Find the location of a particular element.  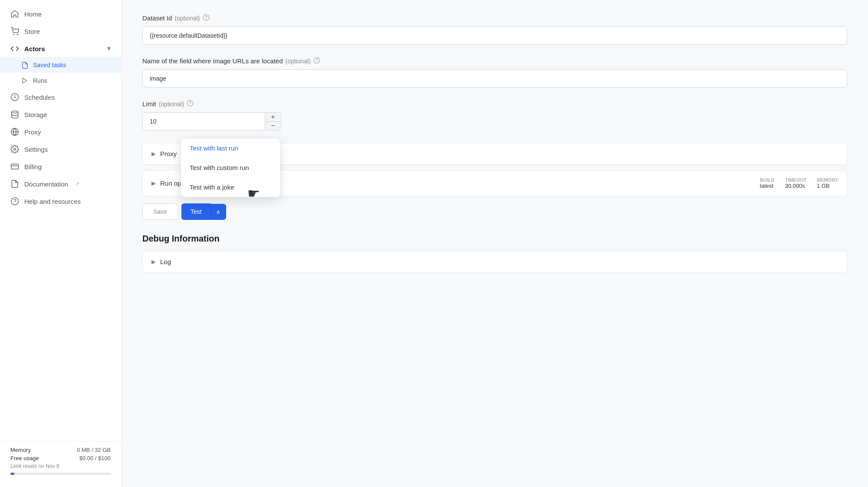

test-button: Test is located at coordinates (196, 212).